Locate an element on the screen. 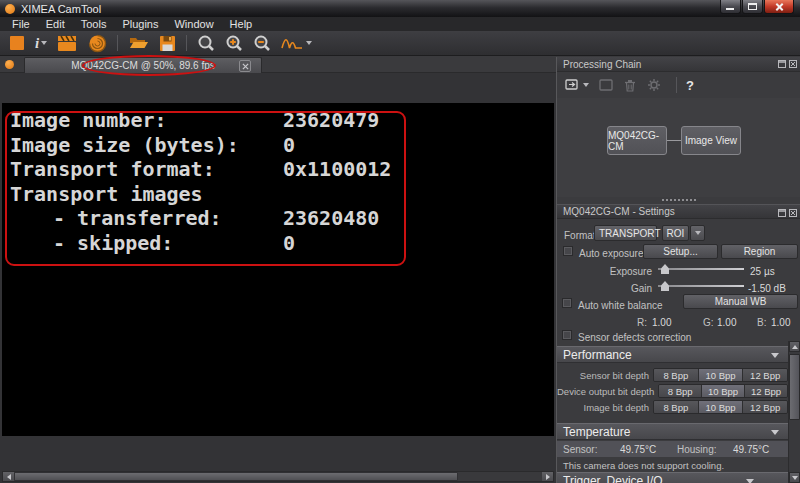  slider-track is located at coordinates (701, 269).